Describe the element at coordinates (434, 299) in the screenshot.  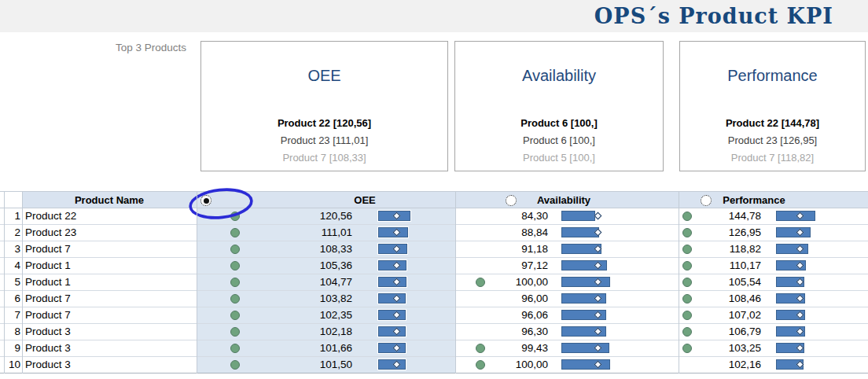
I see `table-row: 6 Product 7 103,82 96,00 108,46` at that location.